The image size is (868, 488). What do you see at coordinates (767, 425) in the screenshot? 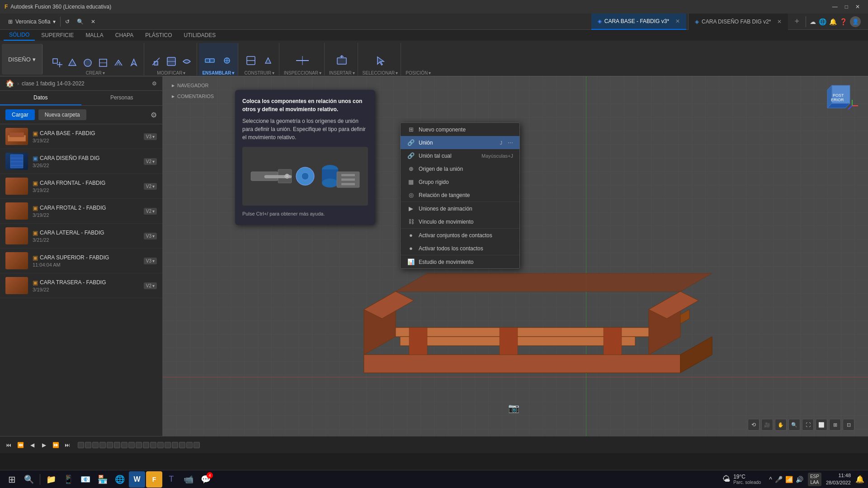
I see `camera2-icon: 🎥` at bounding box center [767, 425].